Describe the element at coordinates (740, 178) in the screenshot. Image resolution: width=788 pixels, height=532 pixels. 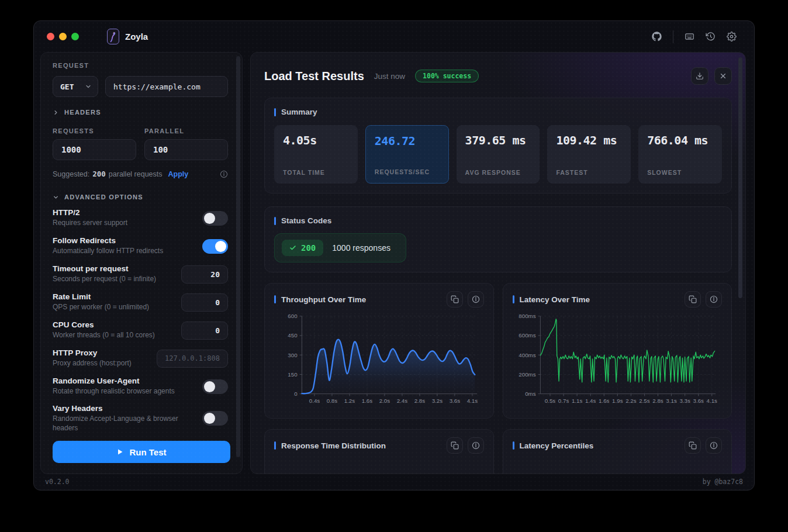
I see `results-scrollbar` at that location.